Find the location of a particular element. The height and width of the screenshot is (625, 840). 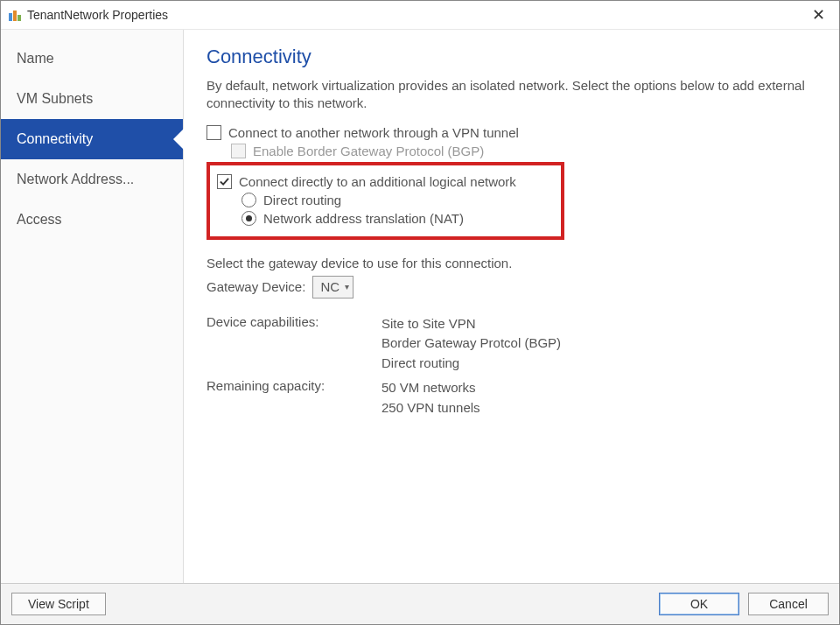

device-capabilities-value: Site to Site VPN Border Gateway Protcol … is located at coordinates (598, 344).